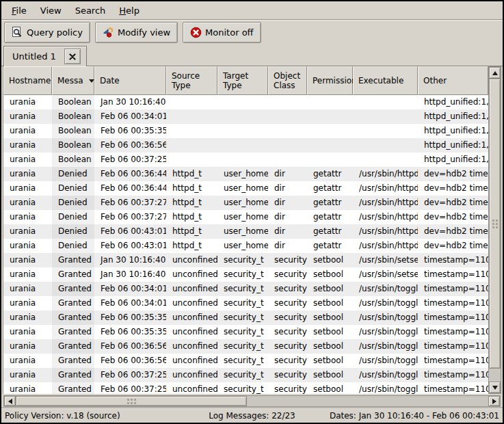 The width and height of the screenshot is (504, 424). Describe the element at coordinates (495, 230) in the screenshot. I see `vertical-scrollbar-trough` at that location.